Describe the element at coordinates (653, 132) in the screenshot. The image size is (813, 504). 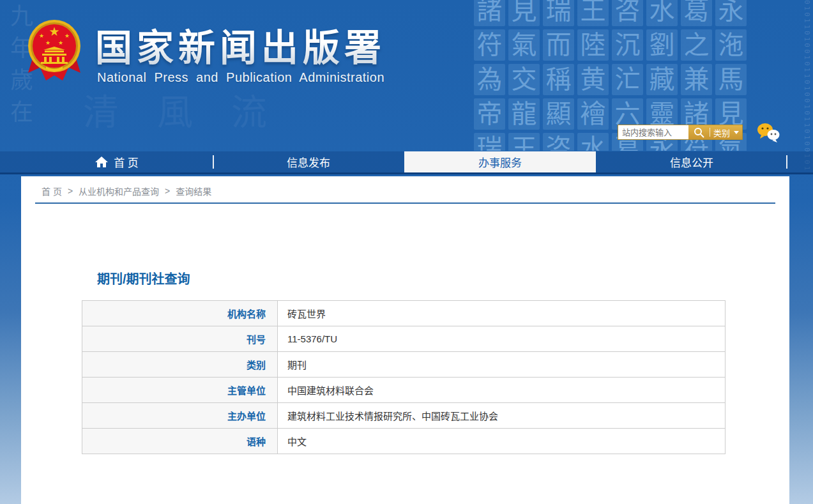
I see `search-input` at that location.